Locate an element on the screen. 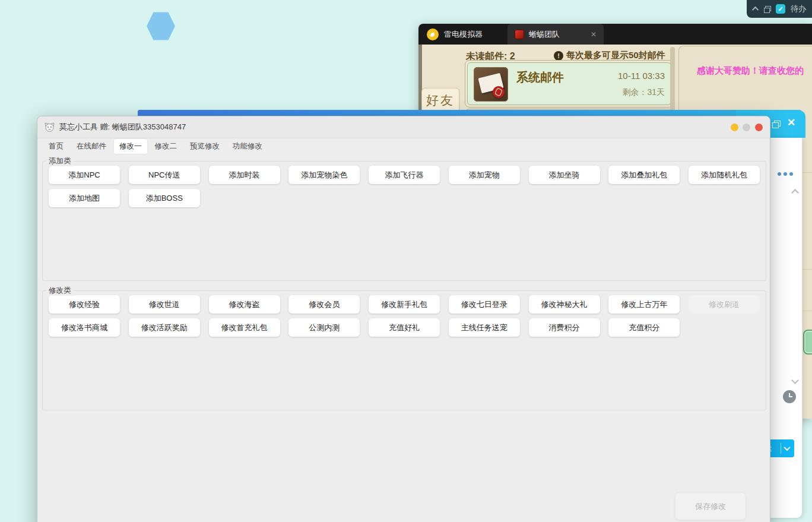  scroll-up-chevron-icon is located at coordinates (795, 192).